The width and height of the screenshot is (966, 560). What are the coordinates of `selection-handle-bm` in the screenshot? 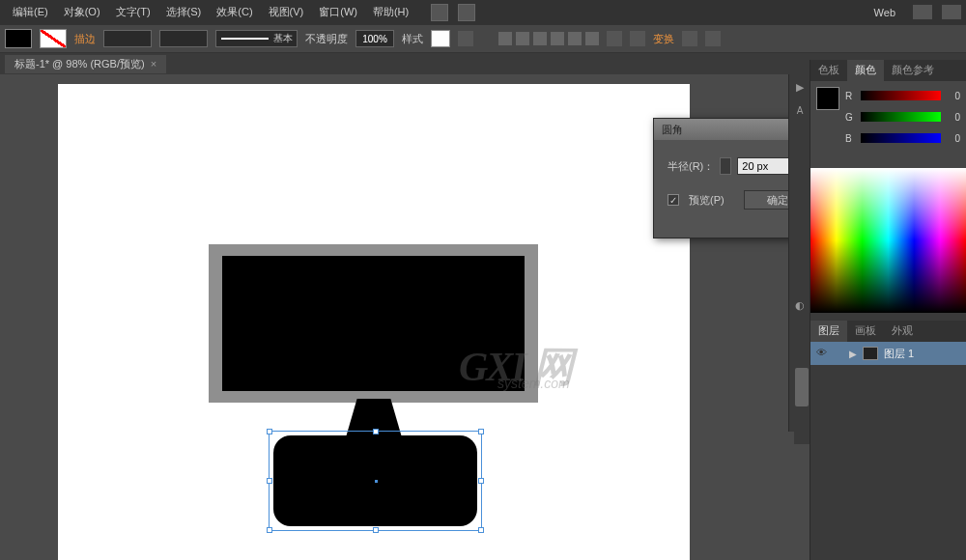 It's located at (376, 530).